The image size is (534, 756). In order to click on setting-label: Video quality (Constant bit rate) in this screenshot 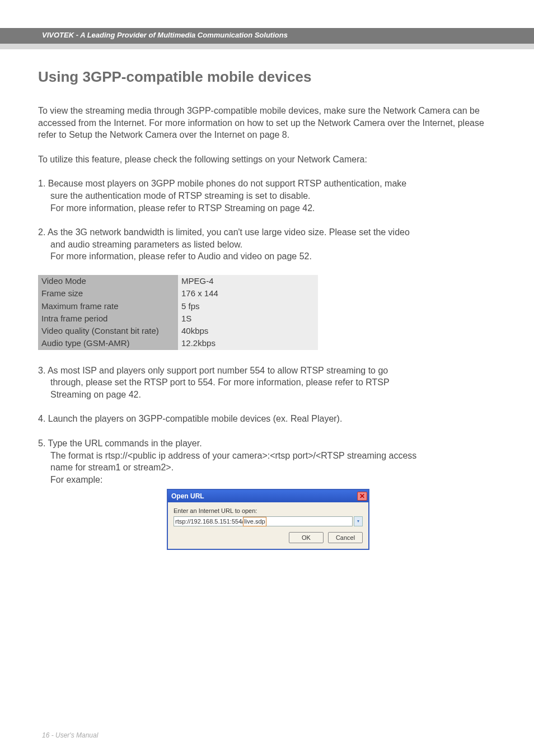, I will do `click(108, 331)`.